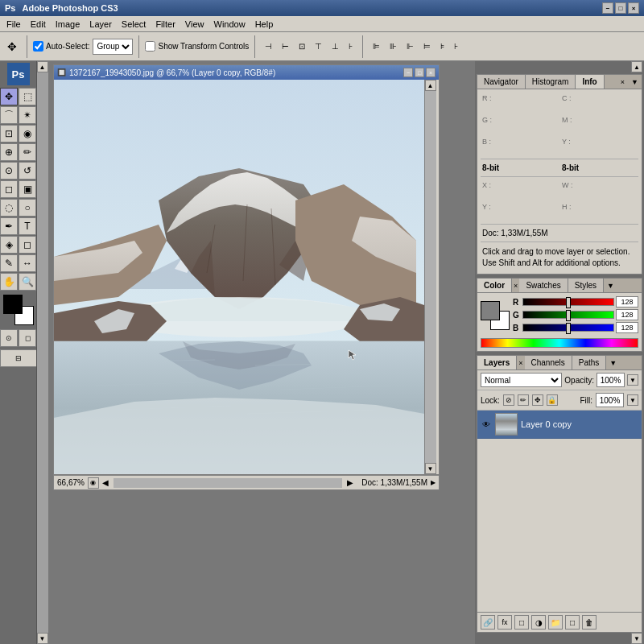 The width and height of the screenshot is (644, 644). I want to click on gradient-tool: ▣, so click(27, 189).